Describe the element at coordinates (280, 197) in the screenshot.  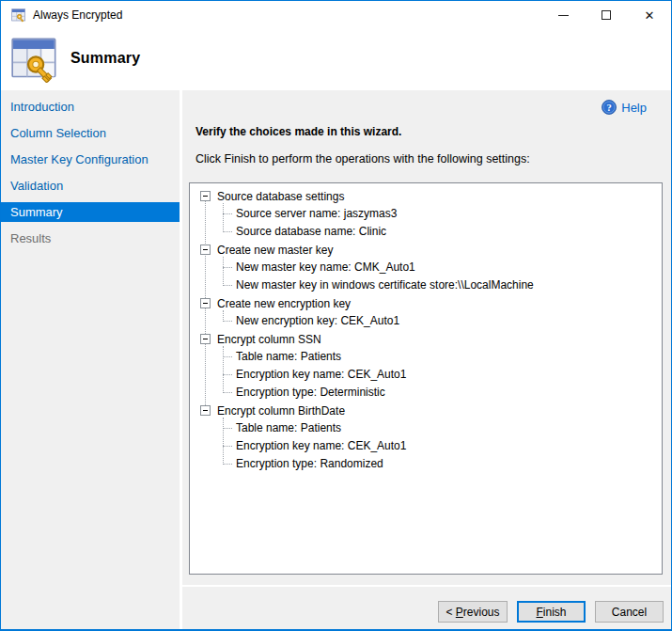
I see `tree-node-label: Source database settings` at that location.